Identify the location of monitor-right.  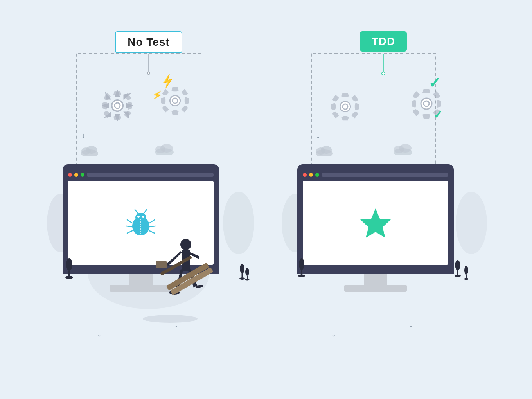
(376, 228).